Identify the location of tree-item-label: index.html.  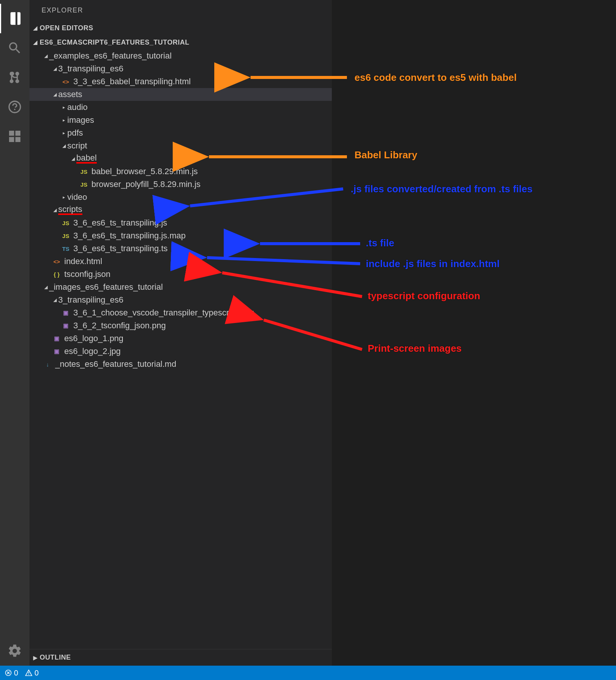
(83, 261).